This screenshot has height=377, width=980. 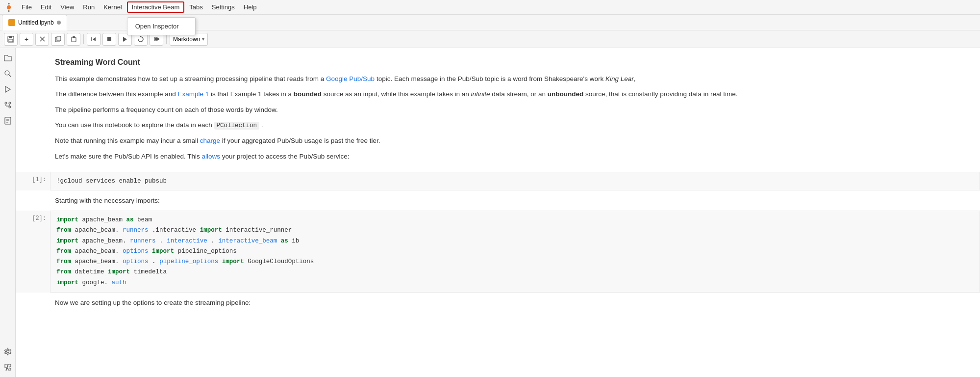 What do you see at coordinates (308, 94) in the screenshot?
I see `bounded-text: bounded` at bounding box center [308, 94].